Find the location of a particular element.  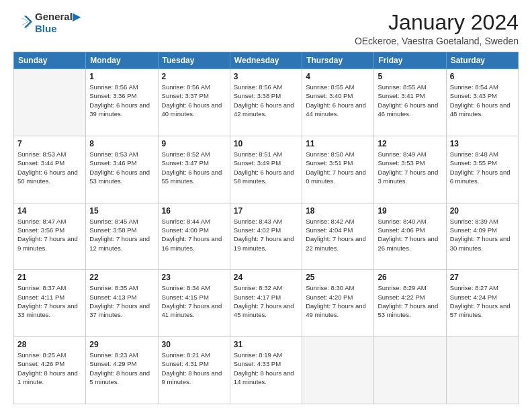

day-number: 2 is located at coordinates (194, 77).